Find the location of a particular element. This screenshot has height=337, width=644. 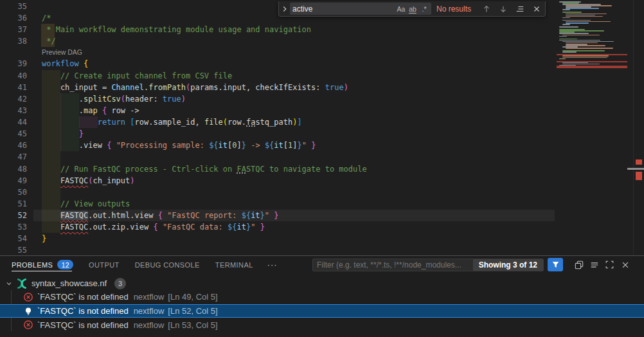

line-number: 53 is located at coordinates (13, 227).